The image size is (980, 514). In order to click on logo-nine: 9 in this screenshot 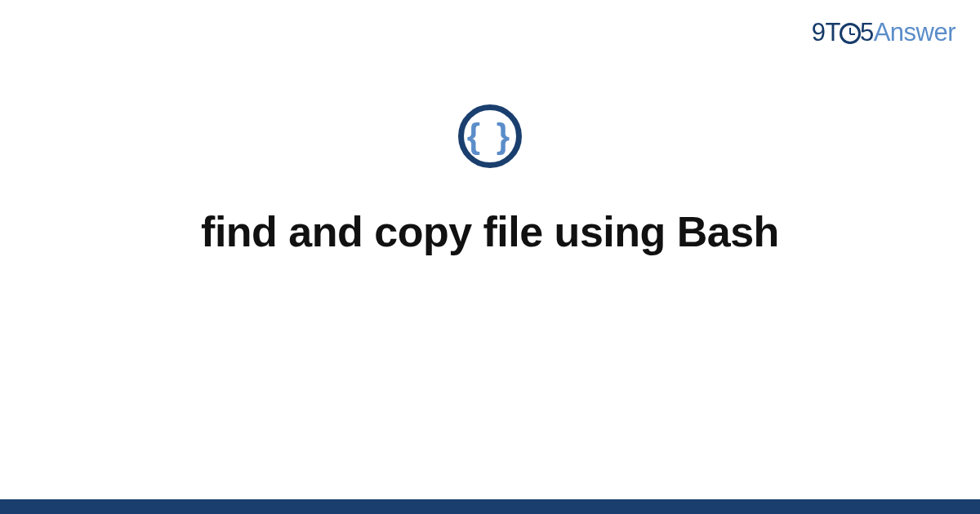, I will do `click(818, 33)`.